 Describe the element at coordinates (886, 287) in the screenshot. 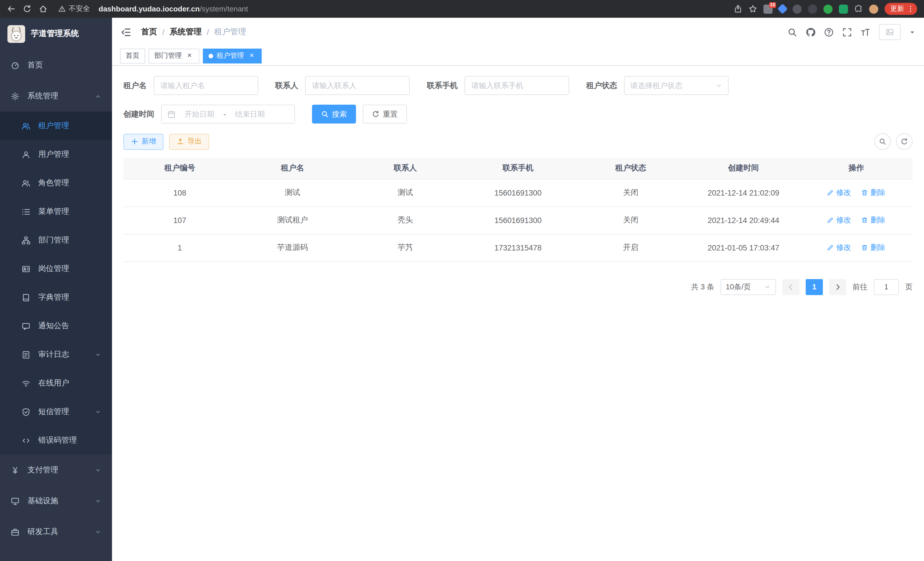

I see `goto-page-input` at that location.